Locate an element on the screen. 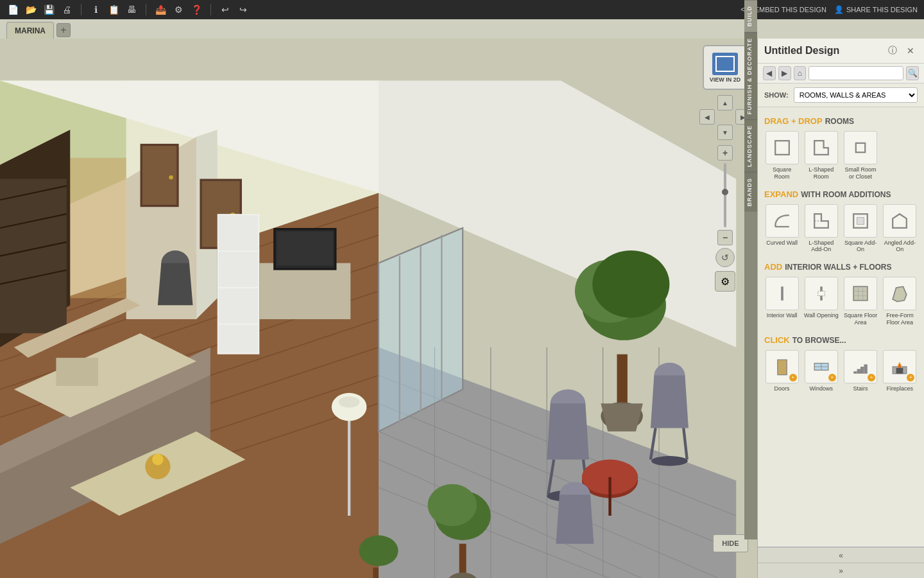 Image resolution: width=924 pixels, height=578 pixels. nav-up-button: ▲ is located at coordinates (725, 103).